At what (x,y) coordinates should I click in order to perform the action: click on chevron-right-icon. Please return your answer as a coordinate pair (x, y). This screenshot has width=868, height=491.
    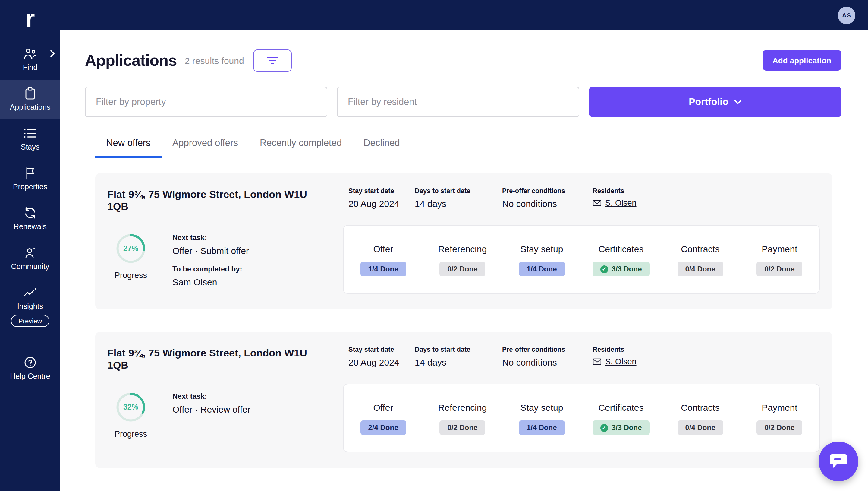
    Looking at the image, I should click on (53, 54).